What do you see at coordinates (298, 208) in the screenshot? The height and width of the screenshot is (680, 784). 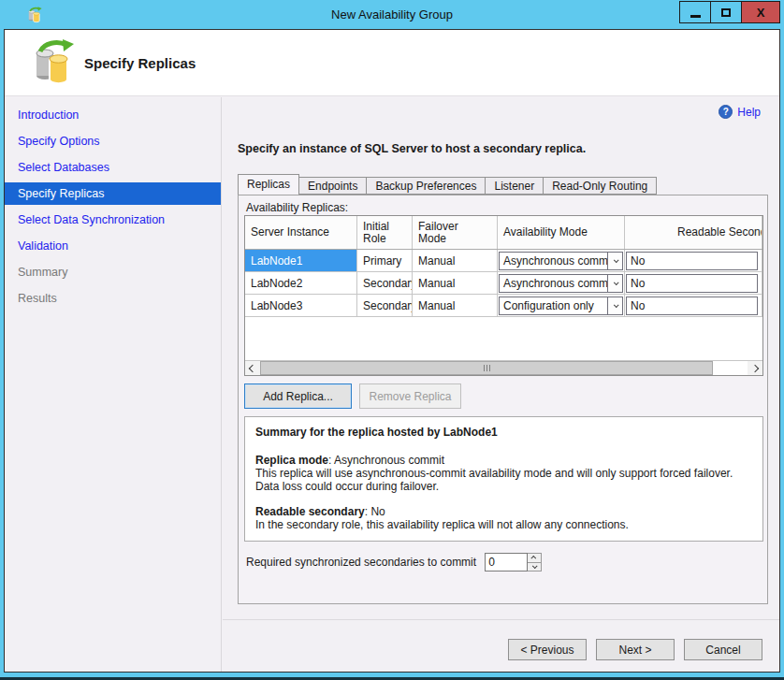 I see `availability-replicas-label: Availability Replicas:` at bounding box center [298, 208].